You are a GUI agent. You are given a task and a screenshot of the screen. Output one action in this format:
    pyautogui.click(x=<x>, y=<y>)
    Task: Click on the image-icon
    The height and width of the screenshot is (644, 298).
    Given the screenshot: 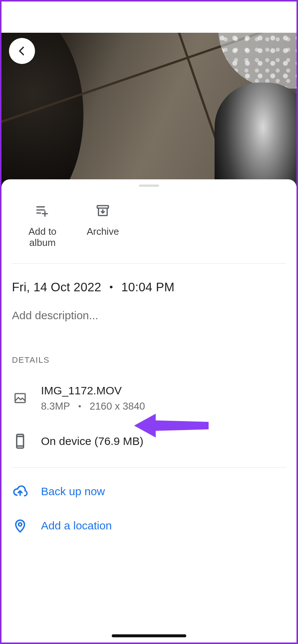 What is the action you would take?
    pyautogui.click(x=20, y=398)
    